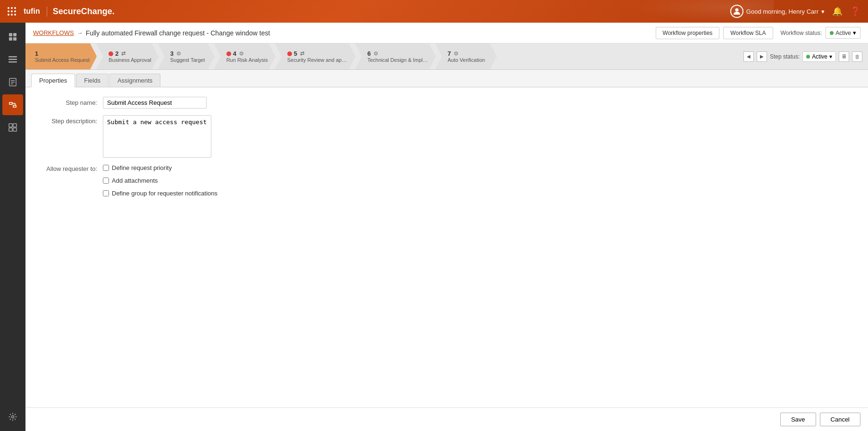 The height and width of the screenshot is (431, 868). What do you see at coordinates (13, 105) in the screenshot?
I see `sidebar-item-workflows` at bounding box center [13, 105].